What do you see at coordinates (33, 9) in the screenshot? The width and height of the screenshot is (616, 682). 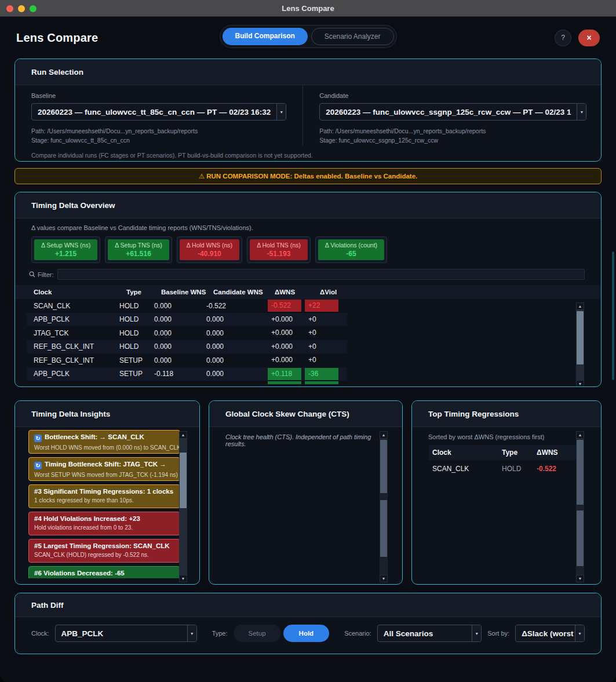 I see `window-zoom-icon` at bounding box center [33, 9].